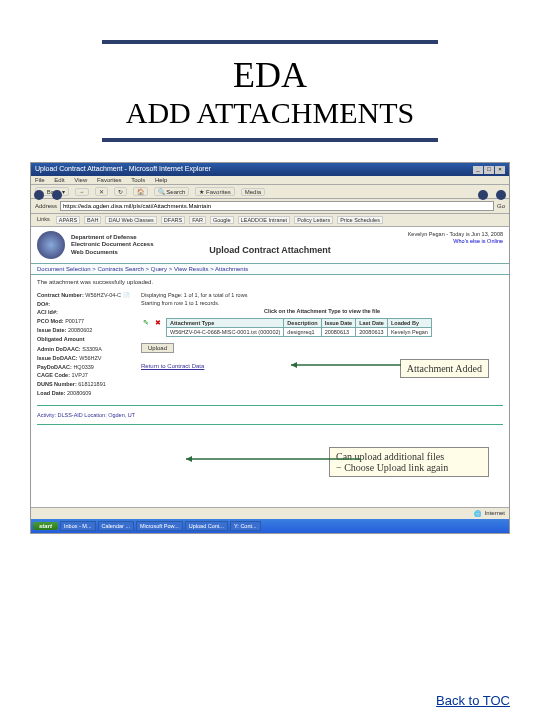 The height and width of the screenshot is (720, 540). What do you see at coordinates (322, 345) in the screenshot?
I see `attachment-area: Displaying Page: 1 of 1, for a total of …` at bounding box center [322, 345].